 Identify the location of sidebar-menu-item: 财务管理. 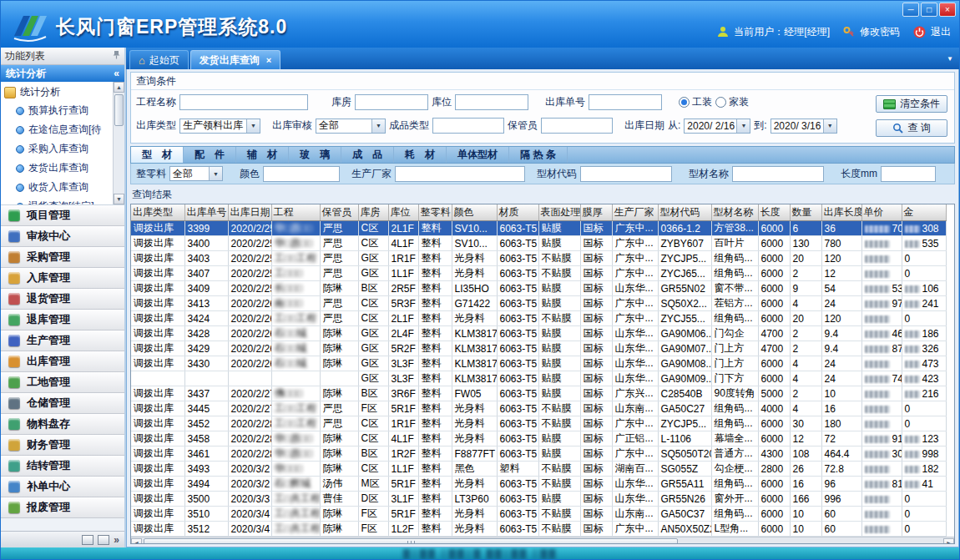
(63, 446).